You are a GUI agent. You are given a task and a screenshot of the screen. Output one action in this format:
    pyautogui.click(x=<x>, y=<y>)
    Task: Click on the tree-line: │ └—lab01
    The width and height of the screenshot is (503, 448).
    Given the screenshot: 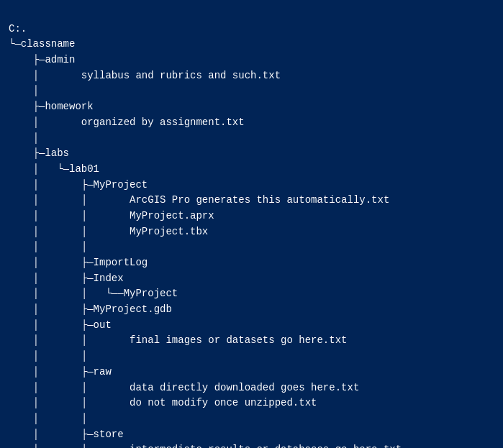 What is the action you would take?
    pyautogui.click(x=252, y=170)
    